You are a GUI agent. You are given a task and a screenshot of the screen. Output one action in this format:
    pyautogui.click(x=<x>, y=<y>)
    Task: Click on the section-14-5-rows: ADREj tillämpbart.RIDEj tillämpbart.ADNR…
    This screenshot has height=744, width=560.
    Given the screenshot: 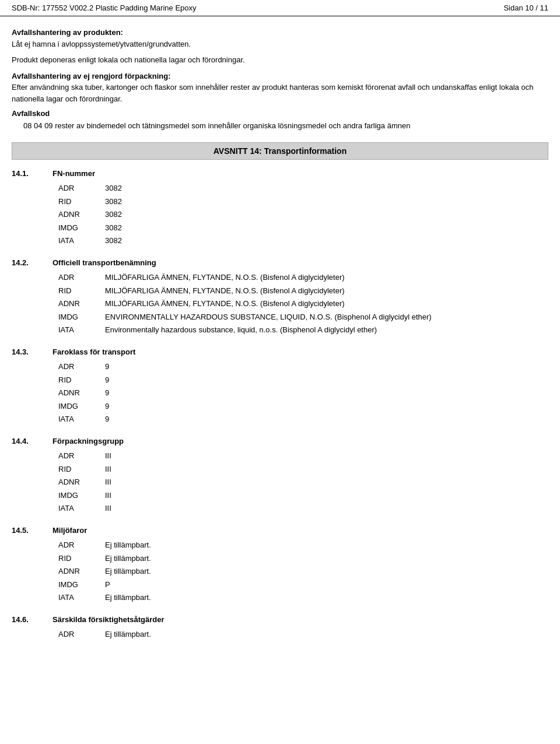 What is the action you would take?
    pyautogui.click(x=303, y=571)
    